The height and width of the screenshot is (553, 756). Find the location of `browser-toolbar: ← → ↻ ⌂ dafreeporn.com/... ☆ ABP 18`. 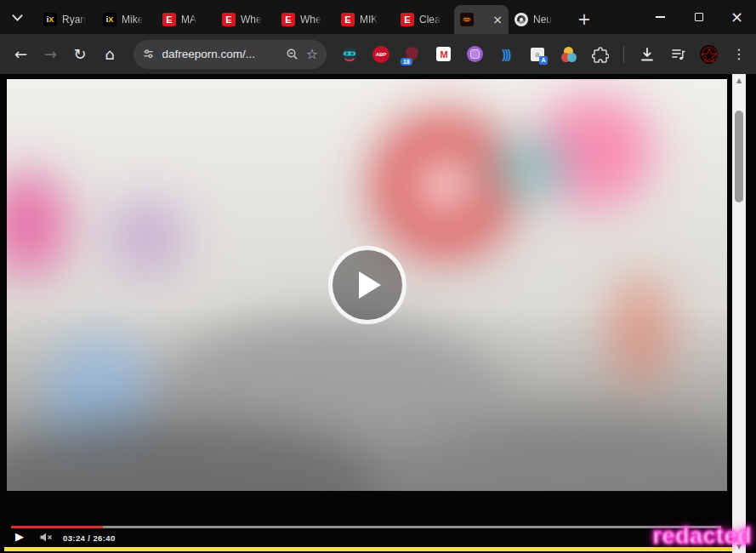

browser-toolbar: ← → ↻ ⌂ dafreeporn.com/... ☆ ABP 18 is located at coordinates (378, 54).